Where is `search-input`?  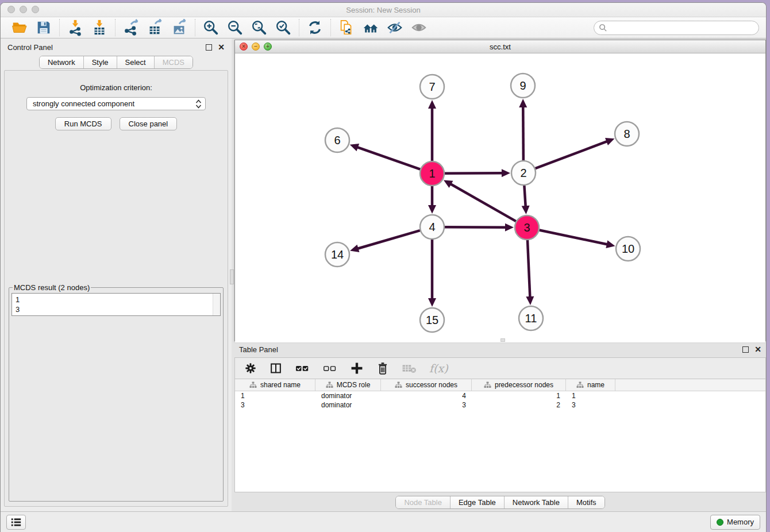
search-input is located at coordinates (682, 28).